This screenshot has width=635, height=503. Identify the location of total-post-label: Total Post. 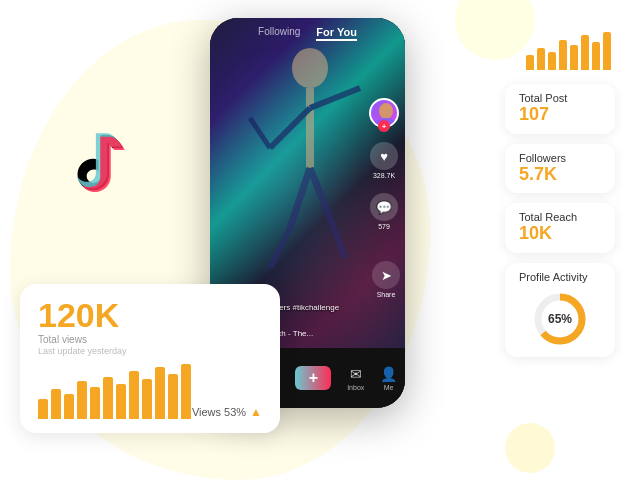
(560, 98).